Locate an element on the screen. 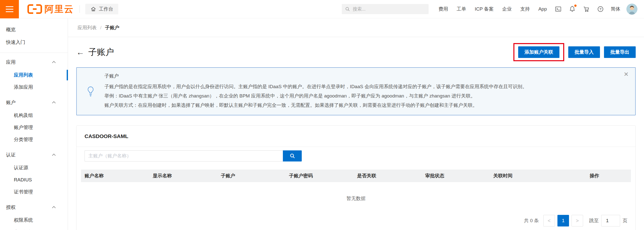  info-banner-line: 举例：IDaaS 中有主账户 张三（用户名 zhangsan），在企业的 BPM… is located at coordinates (362, 96).